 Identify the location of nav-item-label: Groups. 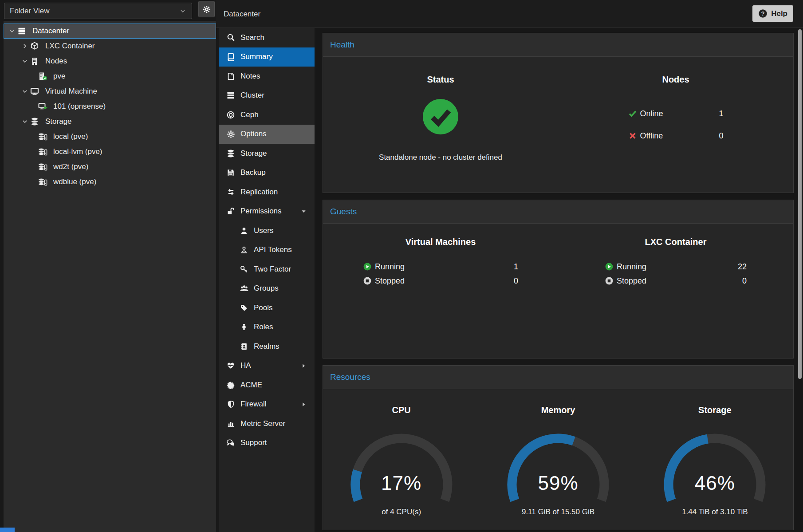
(266, 288).